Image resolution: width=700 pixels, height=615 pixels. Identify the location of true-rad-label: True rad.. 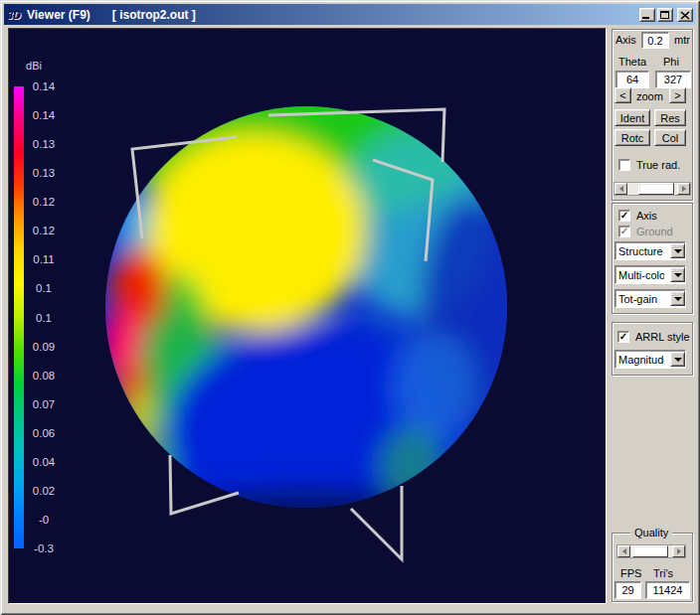
(658, 165).